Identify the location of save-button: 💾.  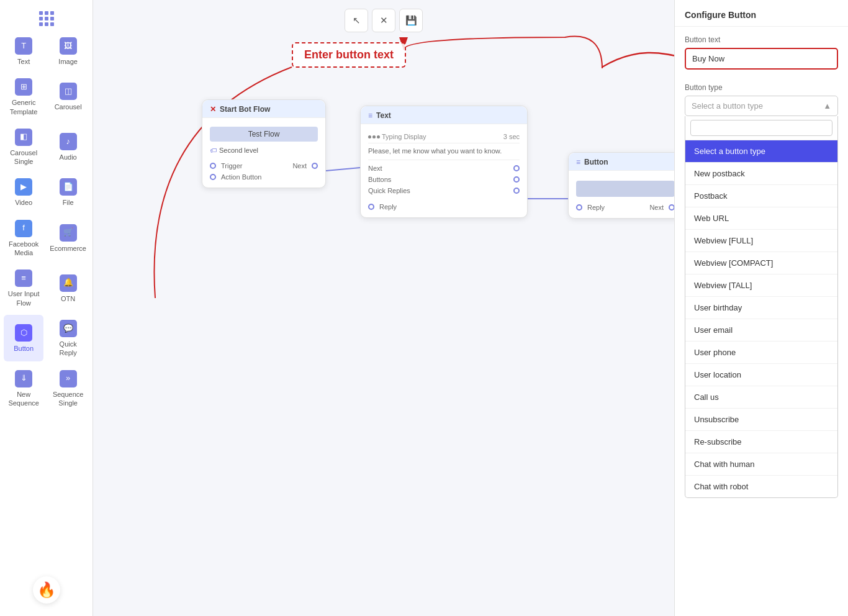
(411, 20).